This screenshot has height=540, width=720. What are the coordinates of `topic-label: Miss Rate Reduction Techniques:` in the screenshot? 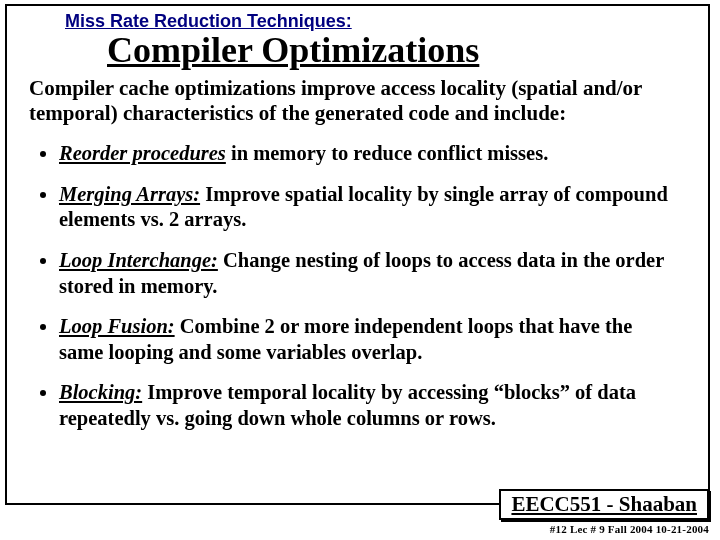 It's located at (376, 22).